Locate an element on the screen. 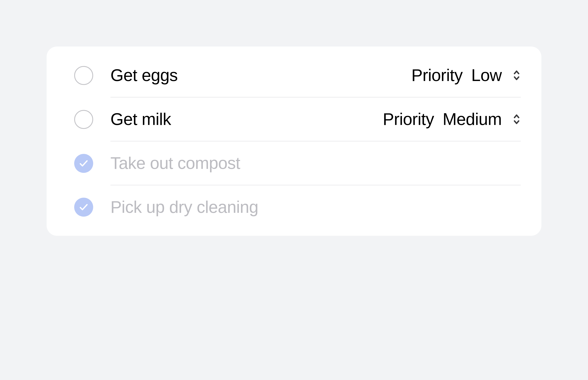  todo-row: Get milkPriorityMedium is located at coordinates (294, 119).